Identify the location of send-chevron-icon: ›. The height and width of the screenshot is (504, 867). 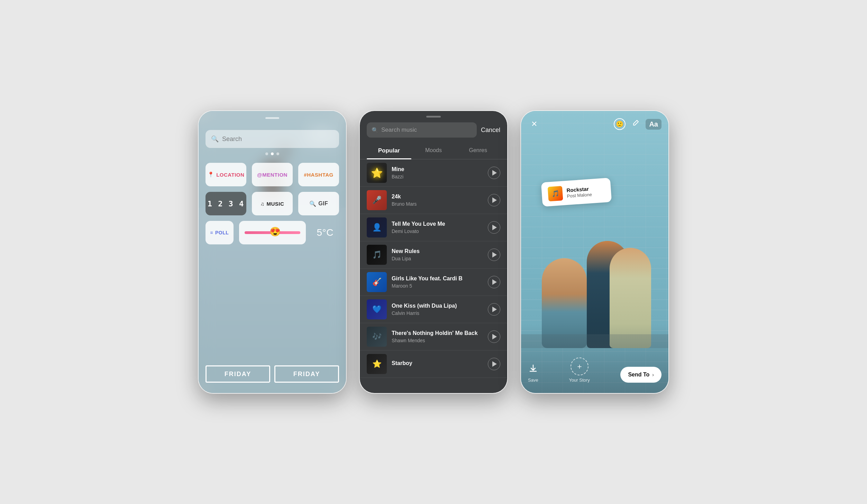
(653, 375).